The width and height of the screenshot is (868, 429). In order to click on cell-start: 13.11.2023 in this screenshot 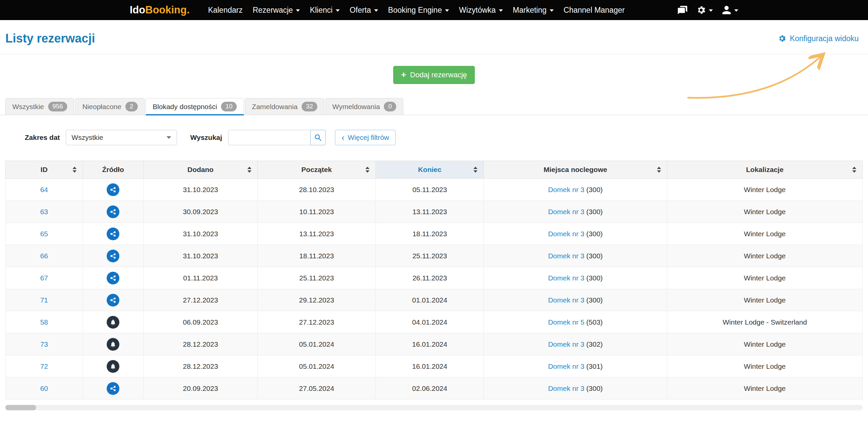, I will do `click(317, 234)`.